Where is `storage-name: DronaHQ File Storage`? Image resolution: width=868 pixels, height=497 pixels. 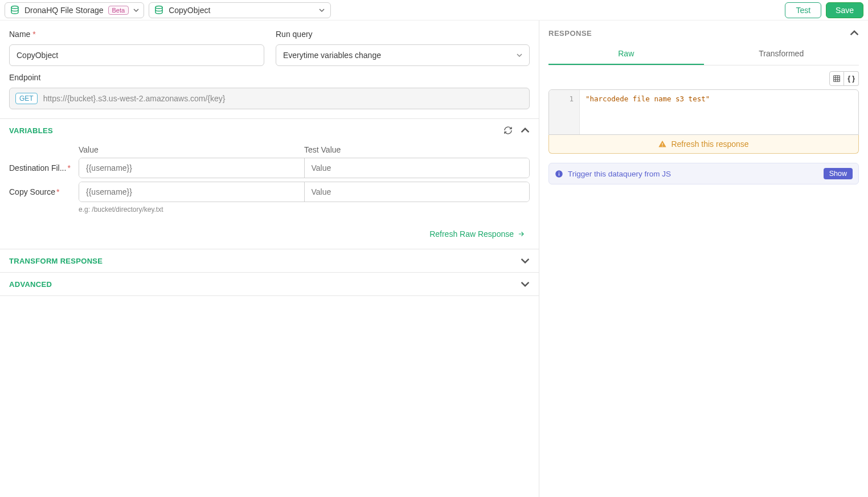
storage-name: DronaHQ File Storage is located at coordinates (64, 10).